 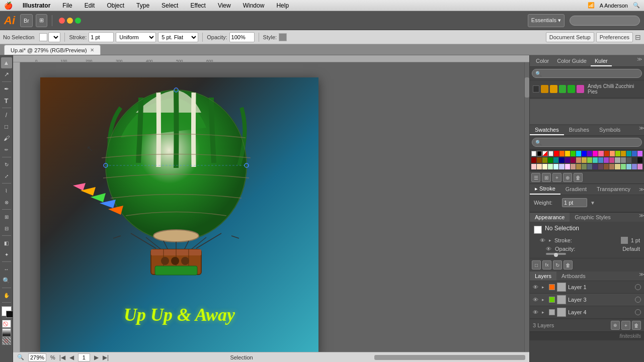 What do you see at coordinates (106, 357) in the screenshot?
I see `next-page-button: ▶|` at bounding box center [106, 357].